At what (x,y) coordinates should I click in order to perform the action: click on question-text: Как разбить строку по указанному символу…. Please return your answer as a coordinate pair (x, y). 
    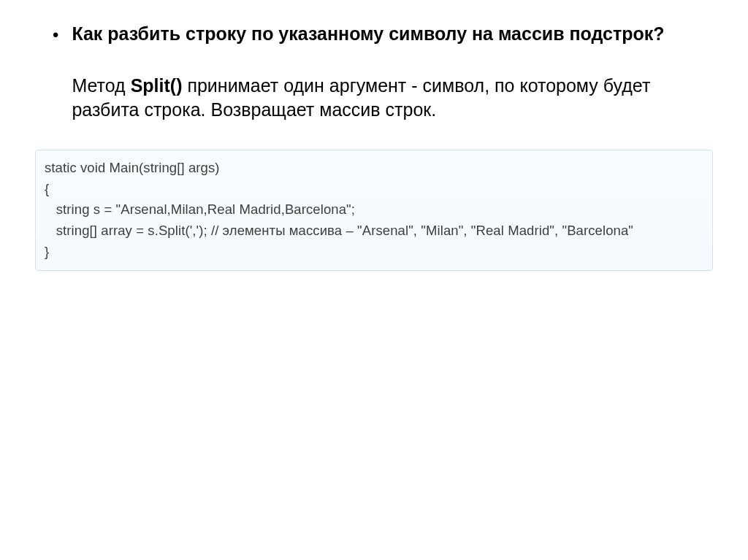
    Looking at the image, I should click on (392, 34).